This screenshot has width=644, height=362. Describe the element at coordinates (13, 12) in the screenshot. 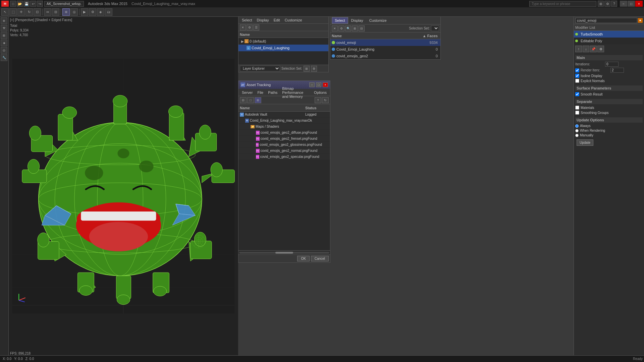

I see `select-region-btn: ⬚` at that location.